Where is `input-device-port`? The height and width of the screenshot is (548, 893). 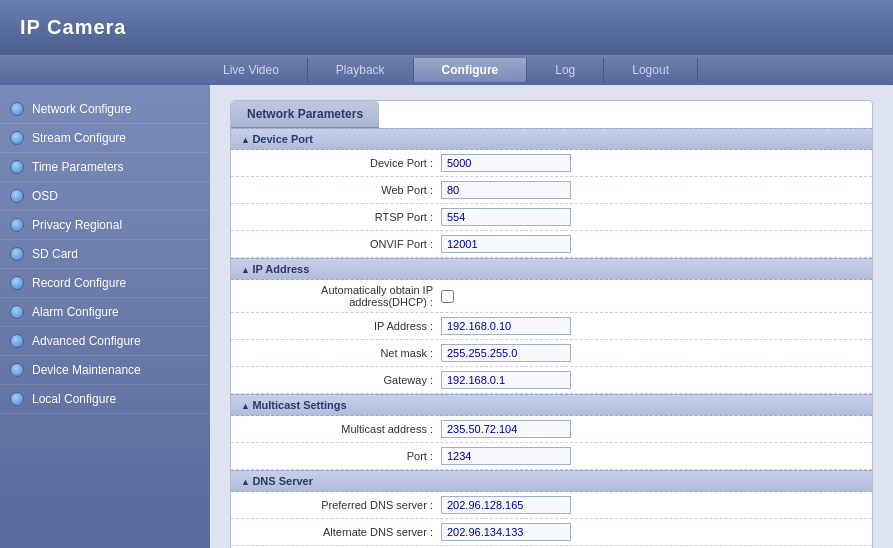 input-device-port is located at coordinates (506, 163).